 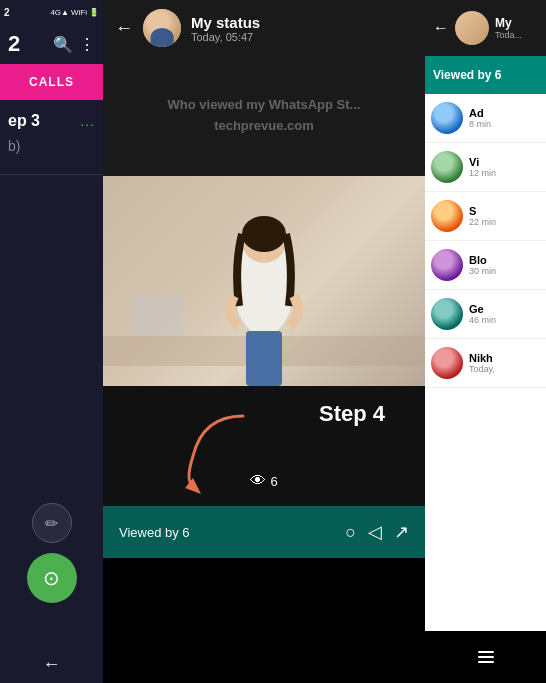 What do you see at coordinates (402, 532) in the screenshot?
I see `share-icon: ↗` at bounding box center [402, 532].